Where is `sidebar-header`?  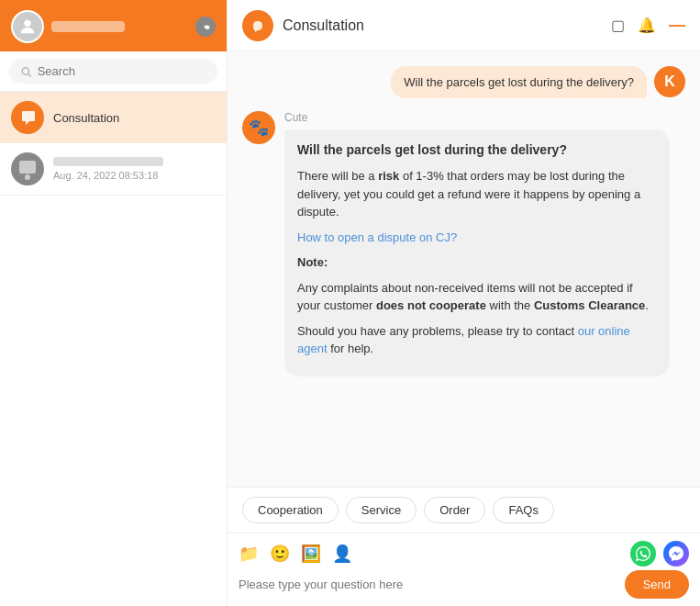
sidebar-header is located at coordinates (114, 26).